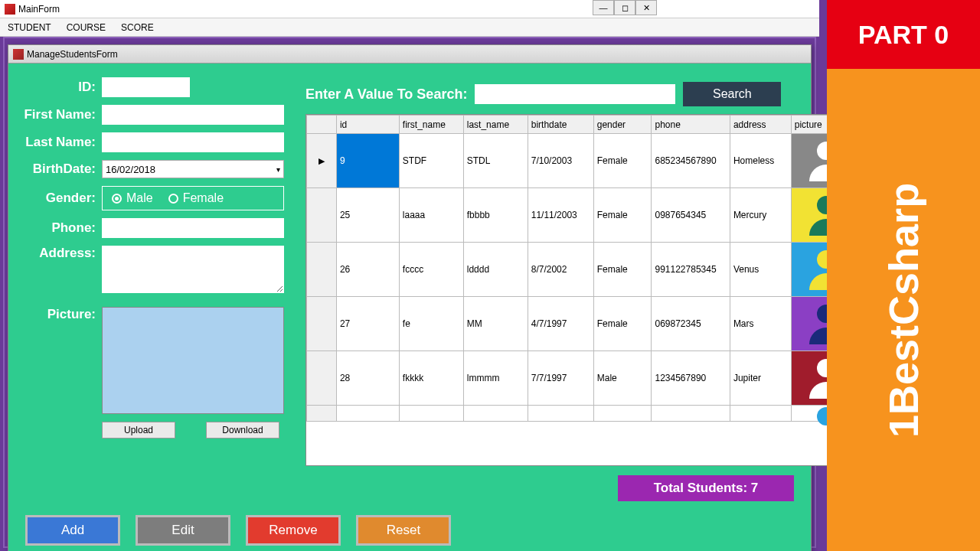  I want to click on label-gender: Gender:, so click(59, 198).